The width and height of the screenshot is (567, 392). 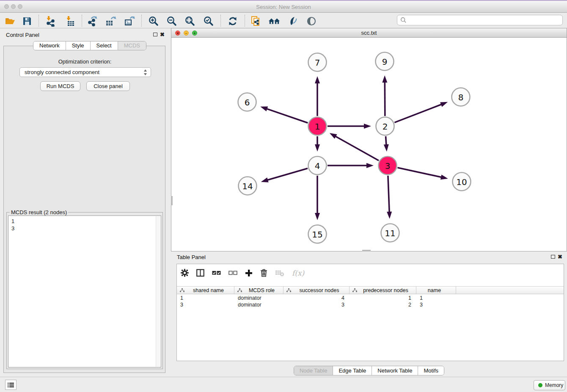 I want to click on table-row: 3dominator323, so click(x=370, y=305).